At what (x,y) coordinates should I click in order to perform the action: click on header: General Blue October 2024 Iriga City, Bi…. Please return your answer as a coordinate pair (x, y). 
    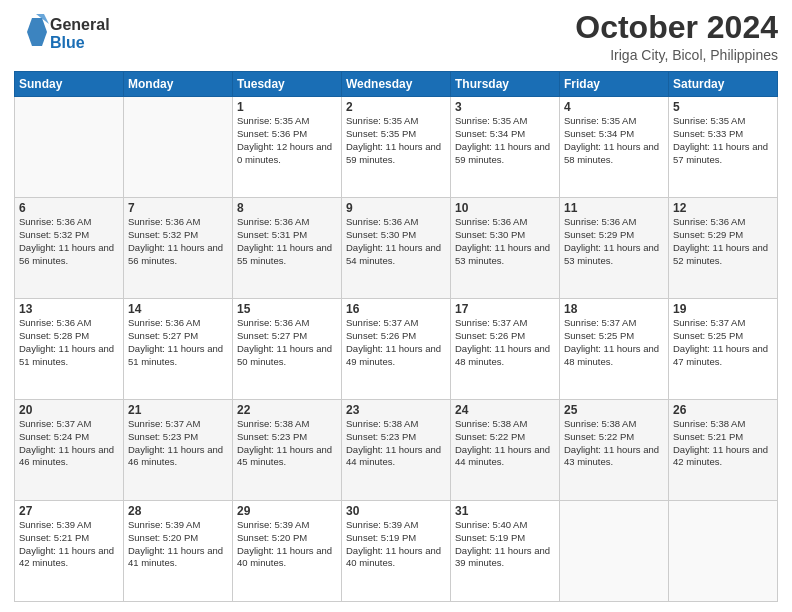
    Looking at the image, I should click on (396, 36).